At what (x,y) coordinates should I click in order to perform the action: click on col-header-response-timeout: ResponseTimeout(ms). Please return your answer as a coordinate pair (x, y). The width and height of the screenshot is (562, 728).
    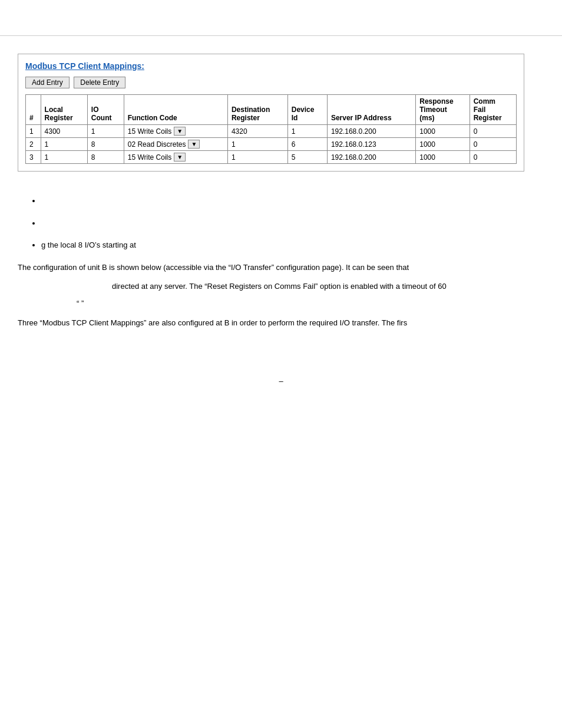
    Looking at the image, I should click on (443, 110).